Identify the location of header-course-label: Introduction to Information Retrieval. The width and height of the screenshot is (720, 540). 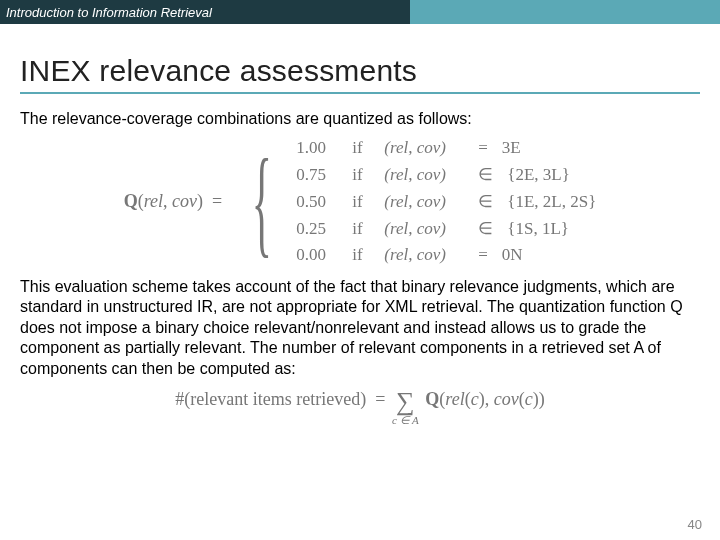
(205, 12).